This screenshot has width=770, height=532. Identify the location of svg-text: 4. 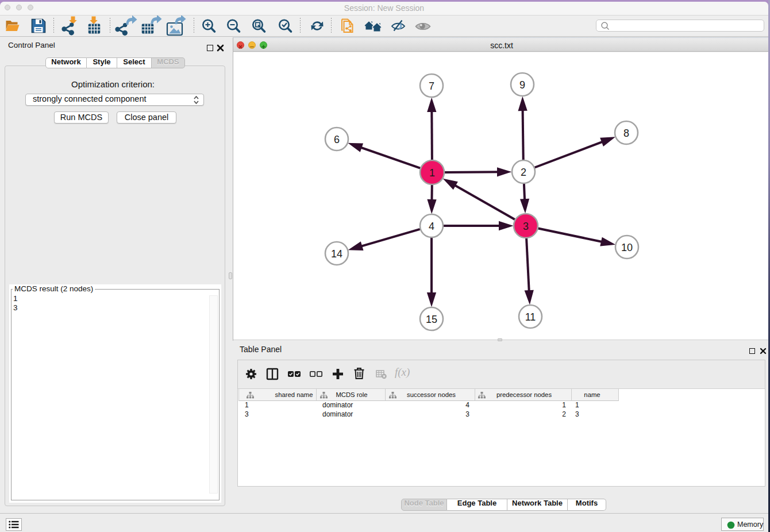
(432, 226).